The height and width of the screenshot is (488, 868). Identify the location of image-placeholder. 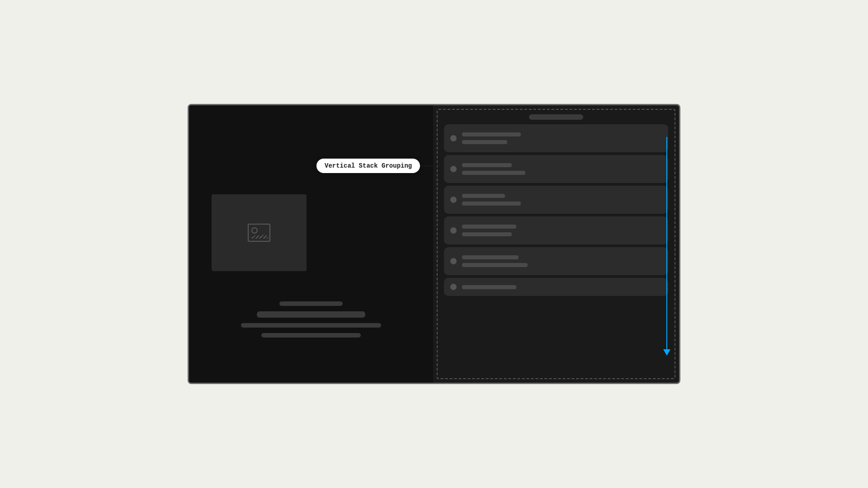
(259, 233).